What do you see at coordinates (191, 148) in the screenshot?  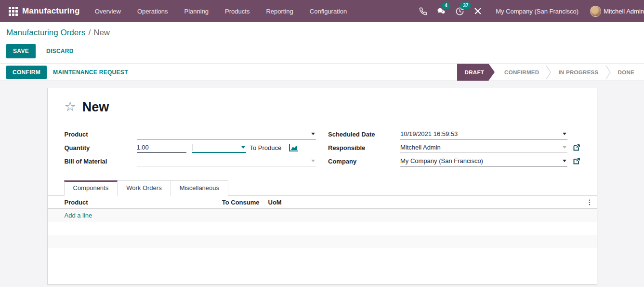 I see `field-quantity: Quantity 1.00 To Produce` at bounding box center [191, 148].